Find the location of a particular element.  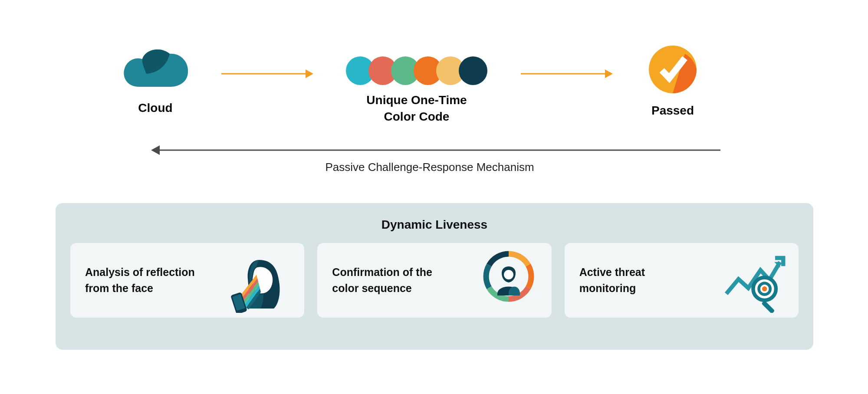

color-sequence-icon is located at coordinates (509, 280).